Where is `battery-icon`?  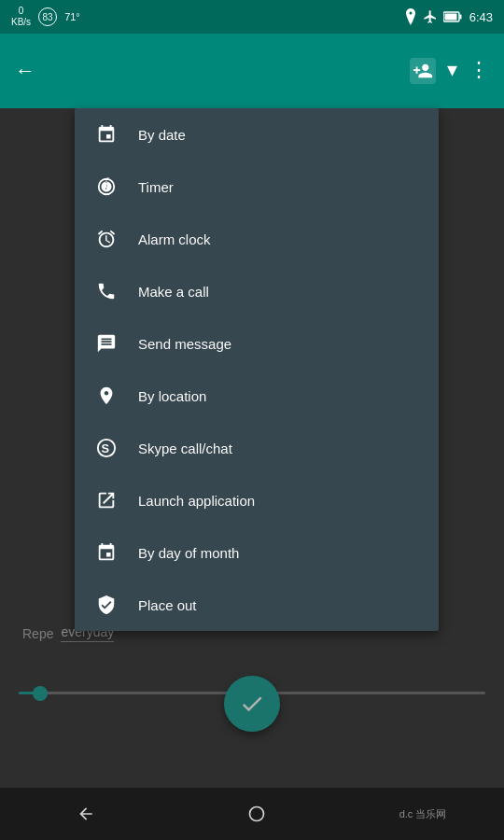
battery-icon is located at coordinates (453, 17).